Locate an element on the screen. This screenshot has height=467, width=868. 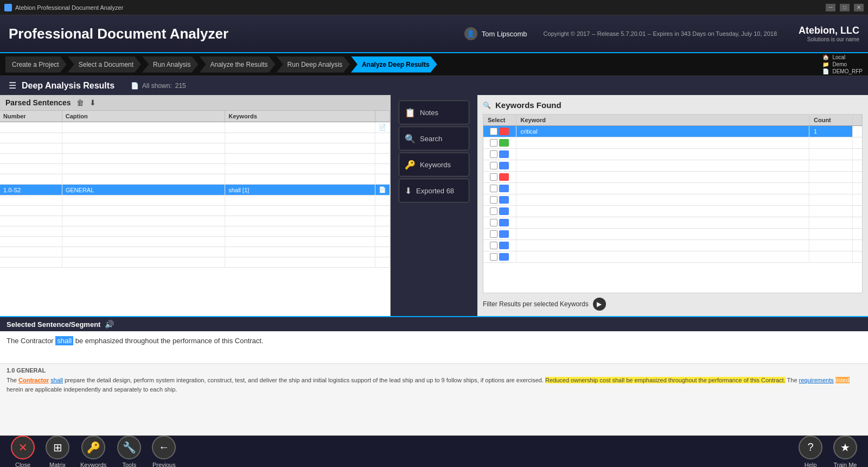
nav-step-select-document: Select a Document is located at coordinates (104, 65).